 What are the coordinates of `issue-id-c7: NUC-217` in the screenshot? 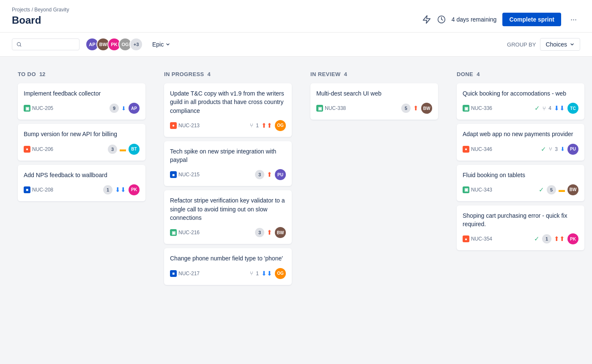 It's located at (189, 274).